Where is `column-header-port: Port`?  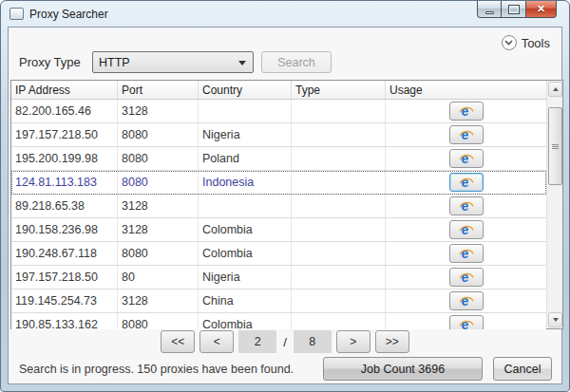 column-header-port: Port is located at coordinates (158, 89).